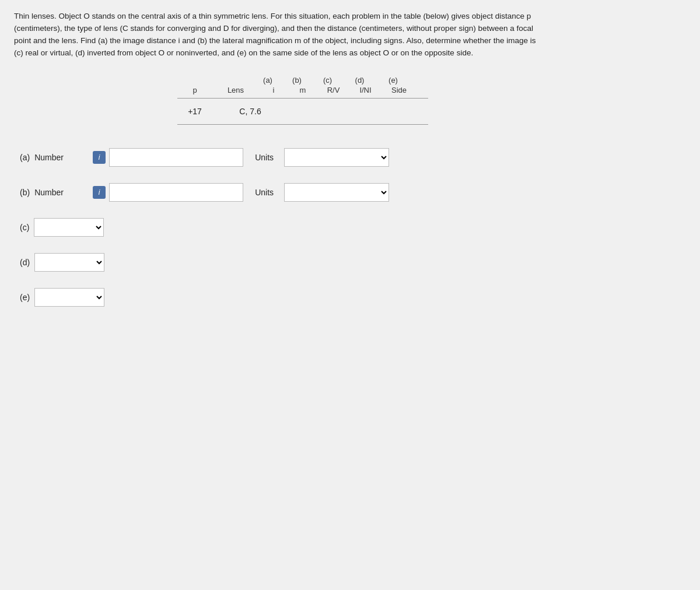 The height and width of the screenshot is (590, 700). I want to click on answer-b-label: (b), so click(24, 192).